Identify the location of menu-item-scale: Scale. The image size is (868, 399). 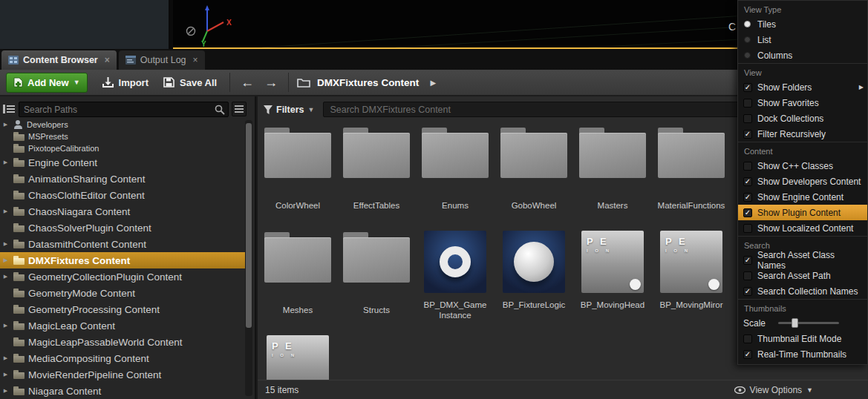
(803, 323).